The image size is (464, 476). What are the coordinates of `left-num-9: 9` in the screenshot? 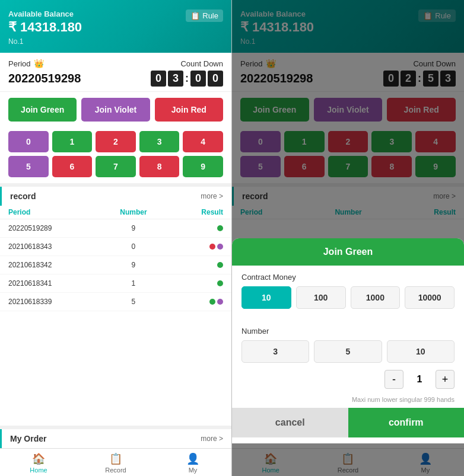 It's located at (203, 167).